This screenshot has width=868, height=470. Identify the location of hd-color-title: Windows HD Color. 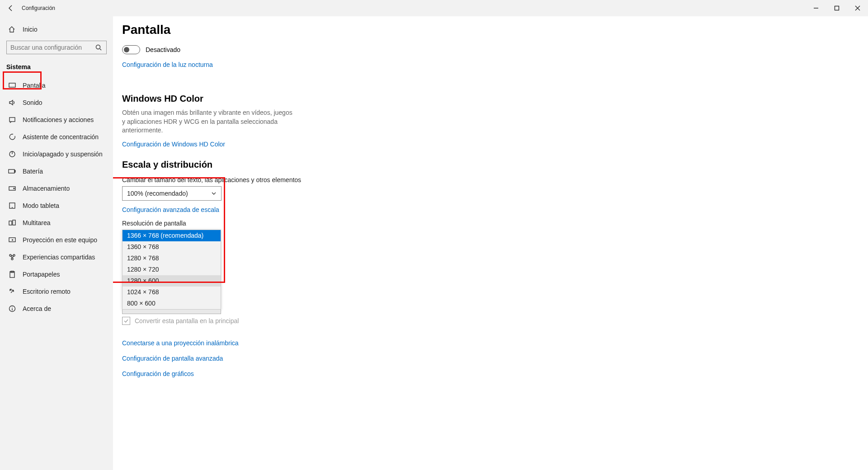
(495, 99).